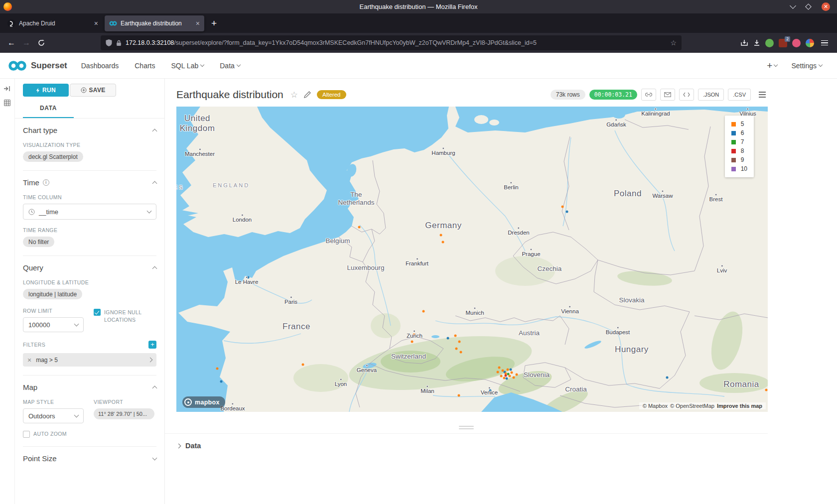 Image resolution: width=837 pixels, height=504 pixels. What do you see at coordinates (739, 169) in the screenshot?
I see `legend-item: 10` at bounding box center [739, 169].